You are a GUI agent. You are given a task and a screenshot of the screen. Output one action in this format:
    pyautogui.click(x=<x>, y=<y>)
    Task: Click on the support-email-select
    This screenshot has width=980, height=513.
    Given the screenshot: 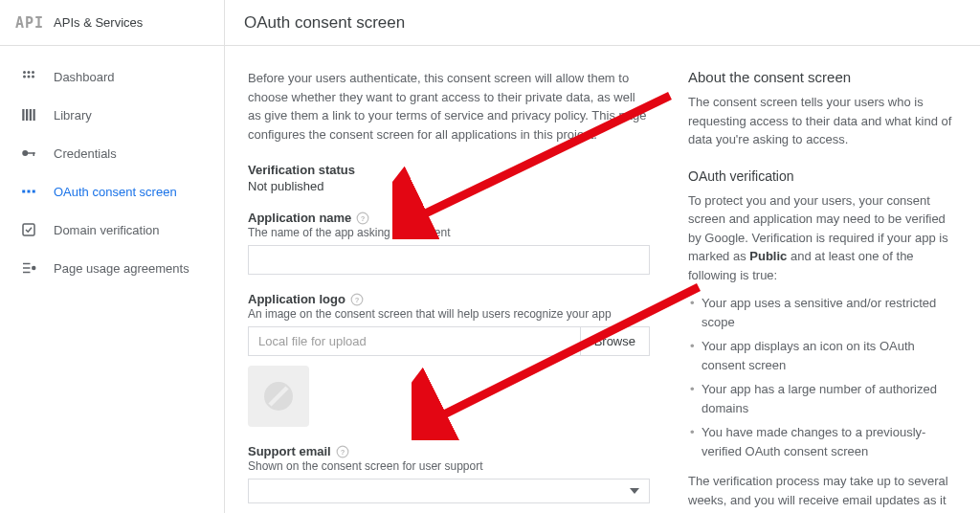 What is the action you would take?
    pyautogui.click(x=449, y=491)
    